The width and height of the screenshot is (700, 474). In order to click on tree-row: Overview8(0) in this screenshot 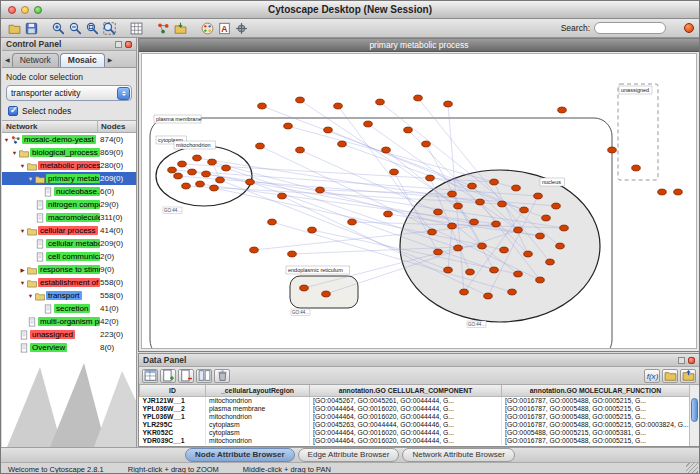, I will do `click(69, 348)`.